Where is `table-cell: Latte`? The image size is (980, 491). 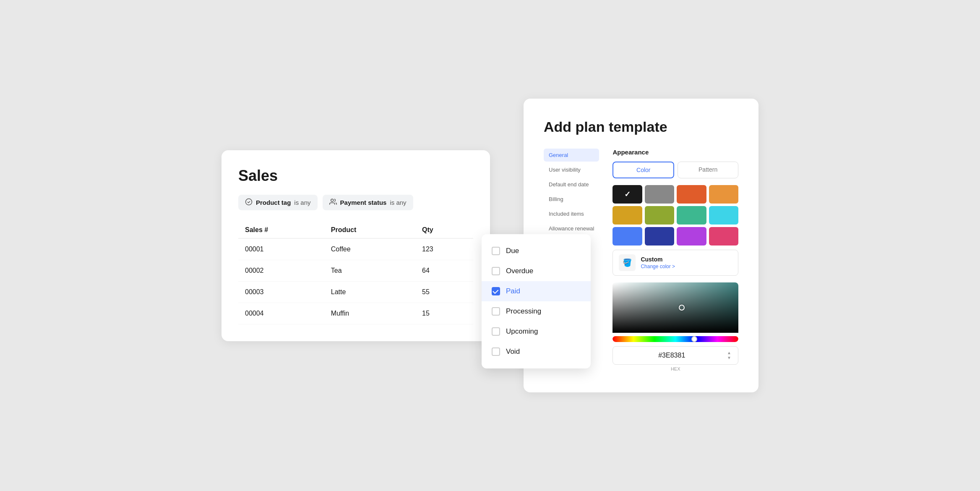
table-cell: Latte is located at coordinates (370, 292).